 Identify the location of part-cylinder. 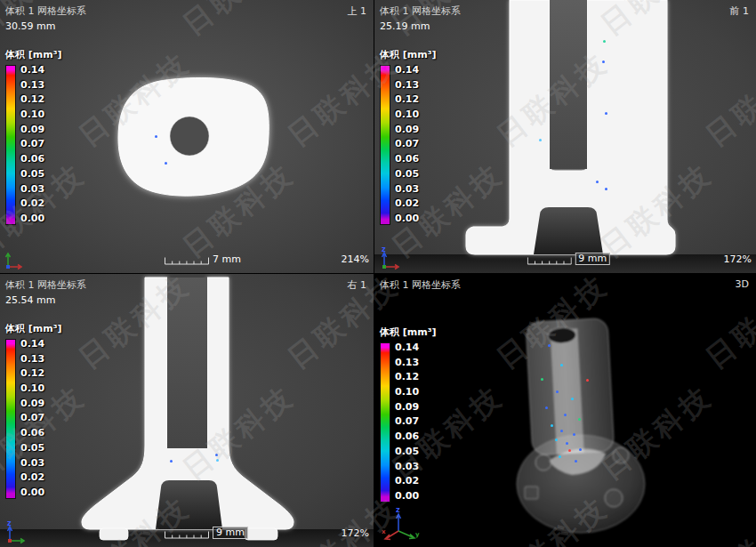
(570, 386).